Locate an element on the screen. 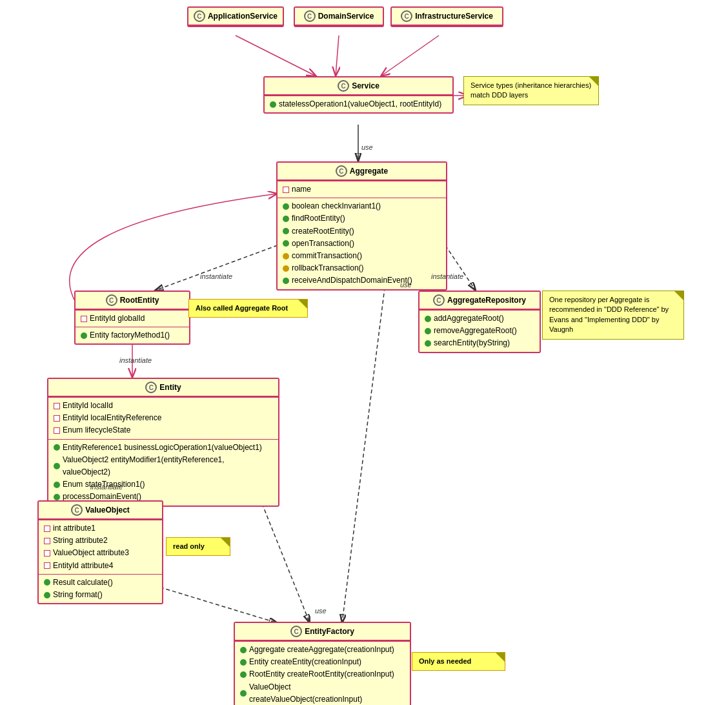  aggregate-root-note-text: Also called Aggregate Root is located at coordinates (241, 308).